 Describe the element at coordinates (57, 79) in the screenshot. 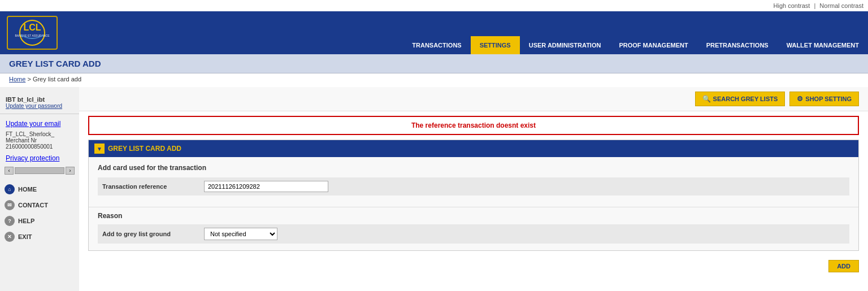

I see `breadcrumb-current: Grey list card add` at that location.